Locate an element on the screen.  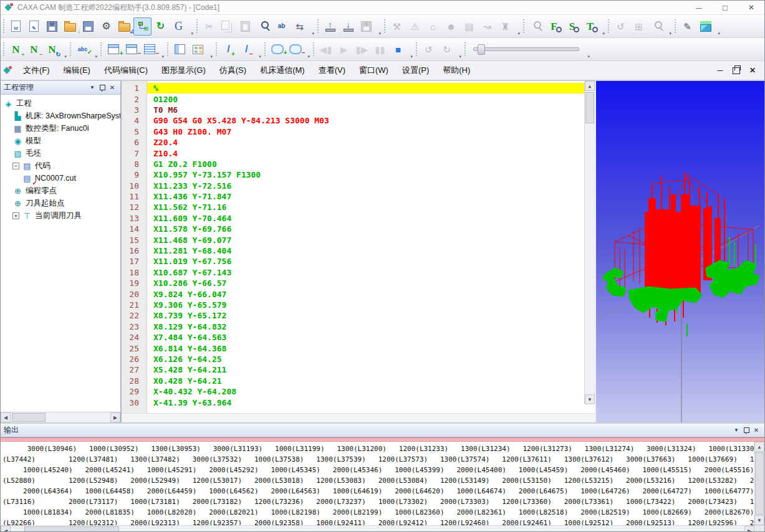
viewport-3d is located at coordinates (680, 252).